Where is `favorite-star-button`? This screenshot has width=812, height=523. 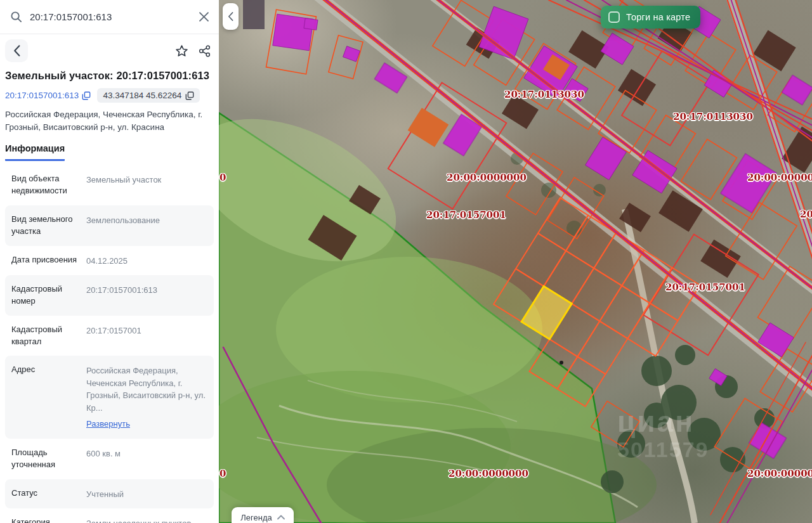 favorite-star-button is located at coordinates (181, 51).